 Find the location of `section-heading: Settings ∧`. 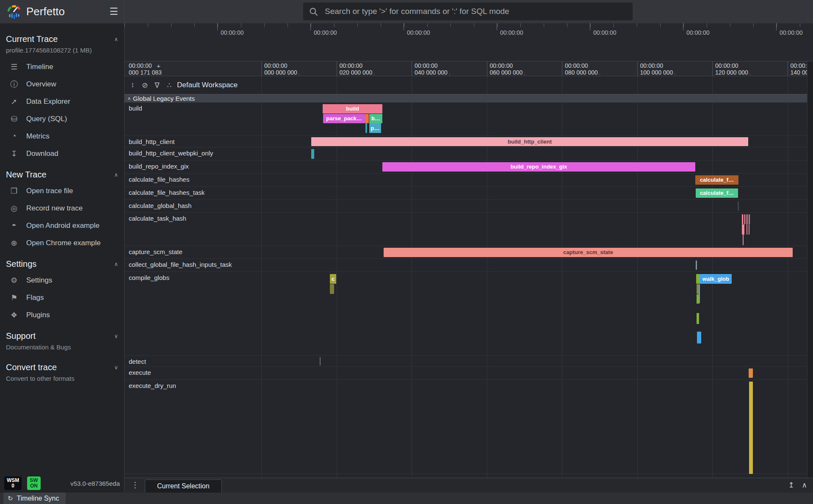

section-heading: Settings ∧ is located at coordinates (62, 264).